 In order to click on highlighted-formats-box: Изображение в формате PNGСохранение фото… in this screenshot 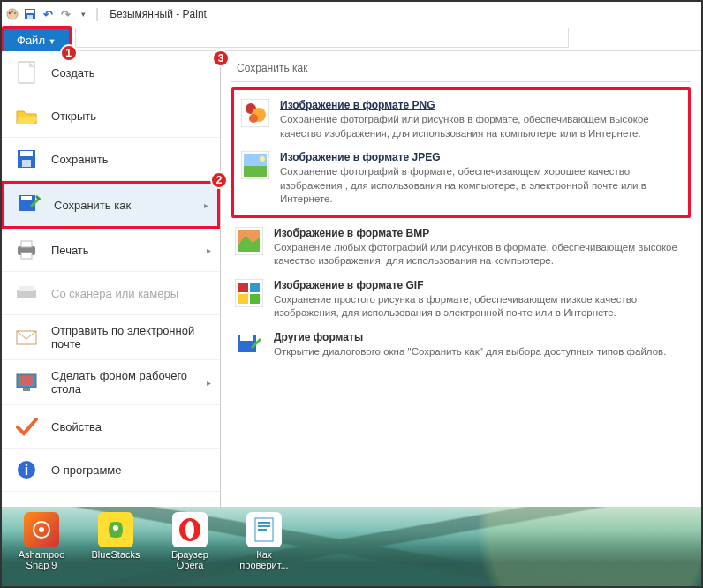, I will do `click(461, 153)`.